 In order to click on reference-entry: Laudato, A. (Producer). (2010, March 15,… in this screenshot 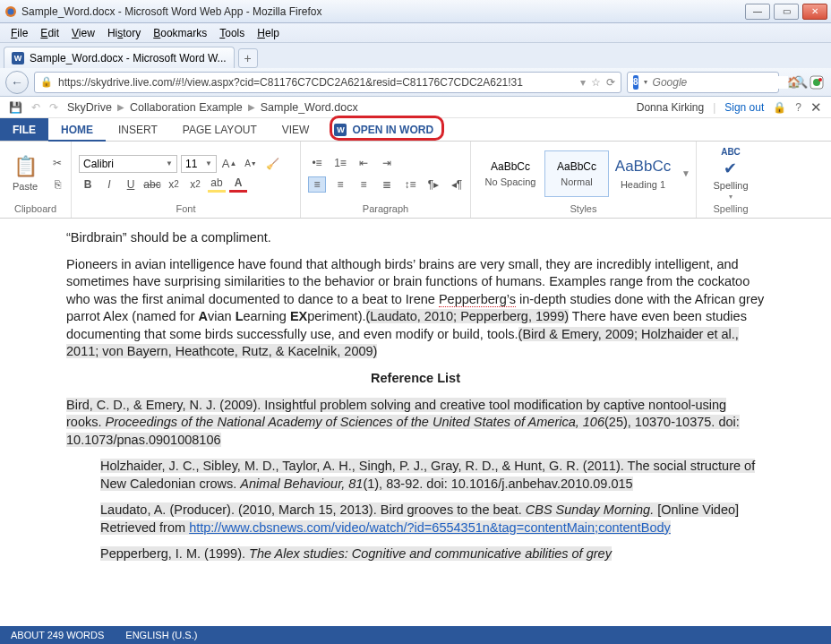, I will do `click(433, 519)`.